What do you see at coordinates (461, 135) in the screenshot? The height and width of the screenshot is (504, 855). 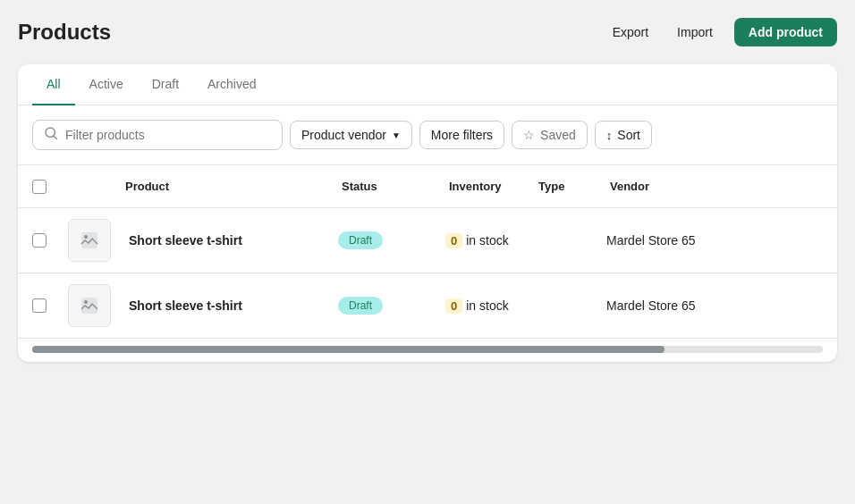 I see `more-filters-label: More filters` at bounding box center [461, 135].